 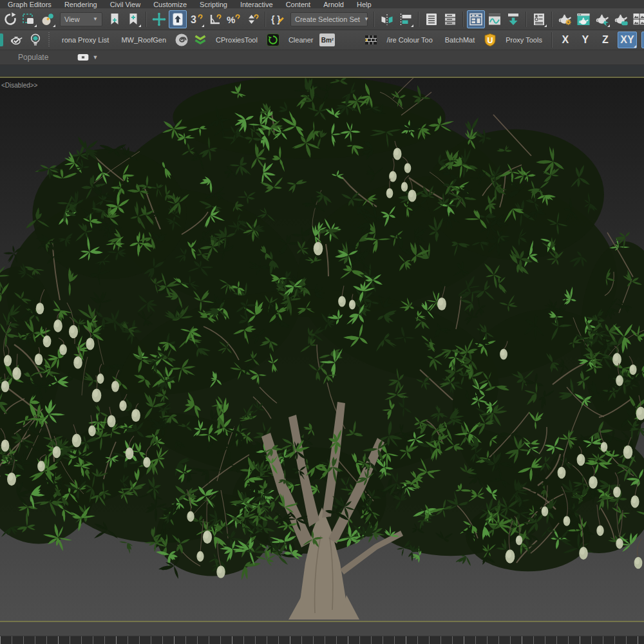 What do you see at coordinates (322, 640) in the screenshot?
I see `time-slider-ruler` at bounding box center [322, 640].